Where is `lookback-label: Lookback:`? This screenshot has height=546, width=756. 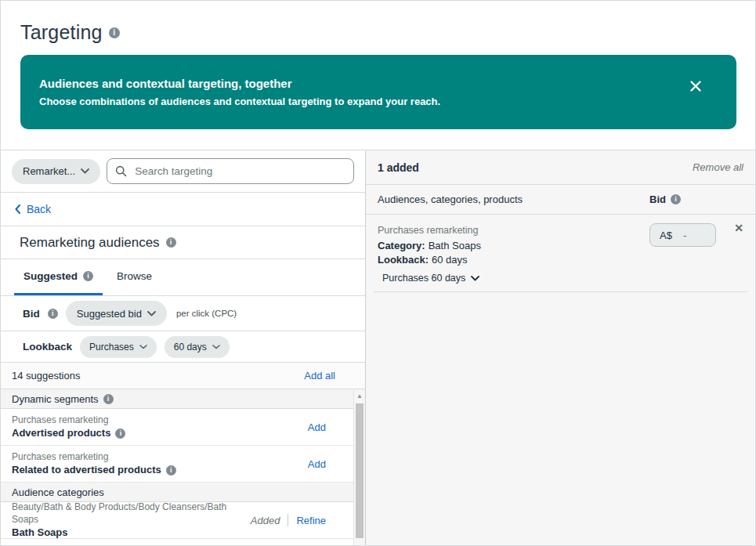
lookback-label: Lookback: is located at coordinates (403, 260).